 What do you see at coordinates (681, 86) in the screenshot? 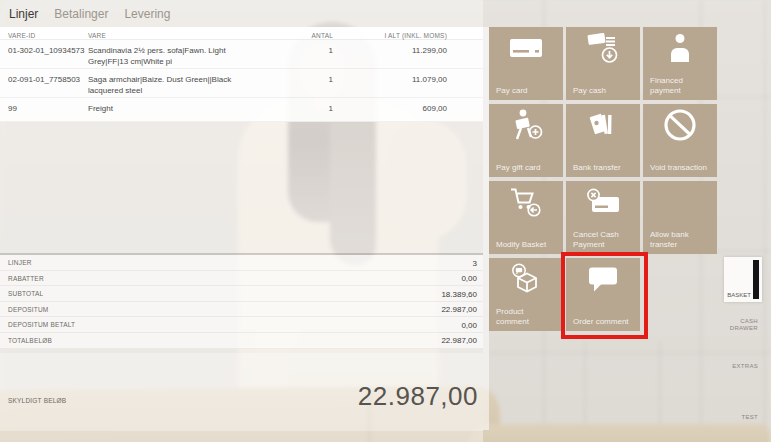
I see `button-label: Financed payment` at bounding box center [681, 86].